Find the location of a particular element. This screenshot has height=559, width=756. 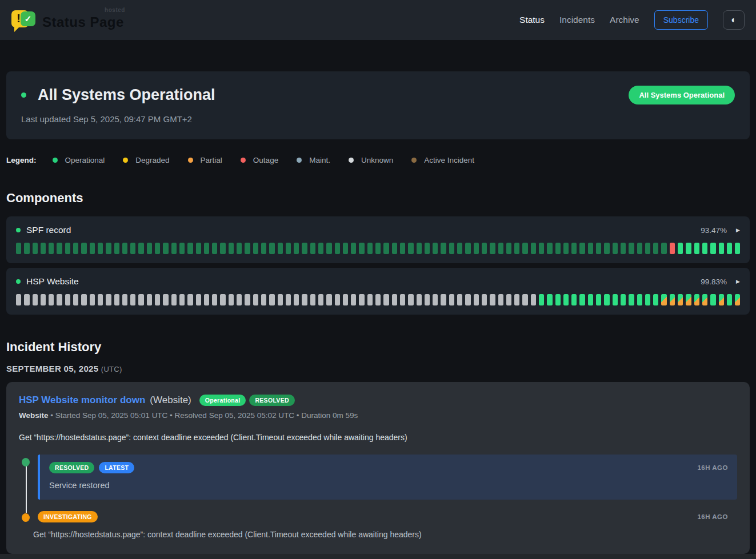

subscribe-button: Subscribe is located at coordinates (681, 20).